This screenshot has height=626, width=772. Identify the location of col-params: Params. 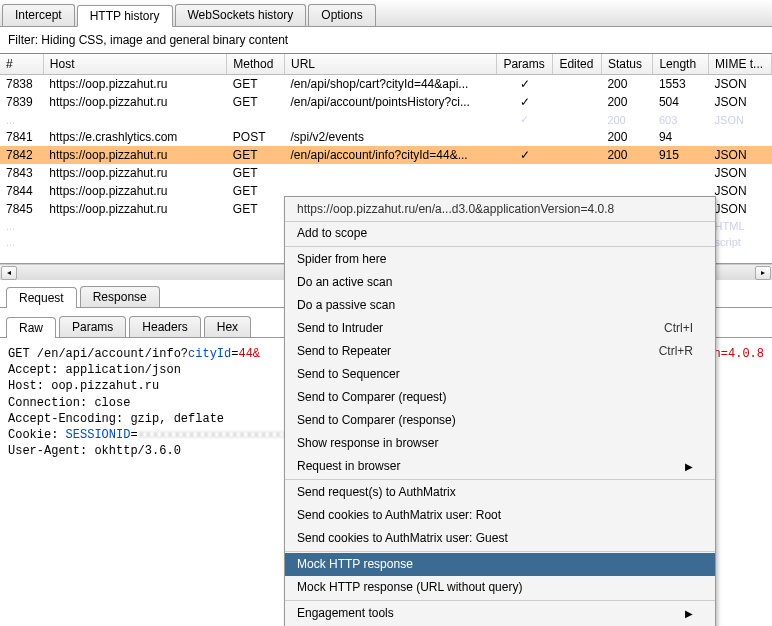
(525, 64).